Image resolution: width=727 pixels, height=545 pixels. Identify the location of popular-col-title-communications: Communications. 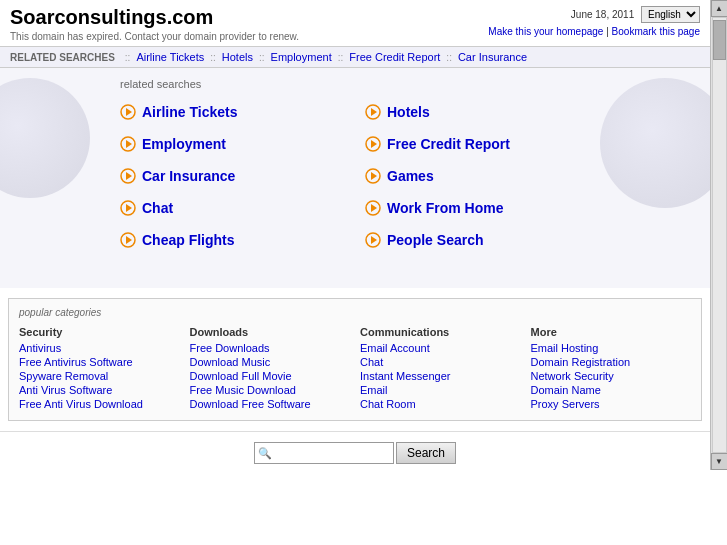
(440, 332).